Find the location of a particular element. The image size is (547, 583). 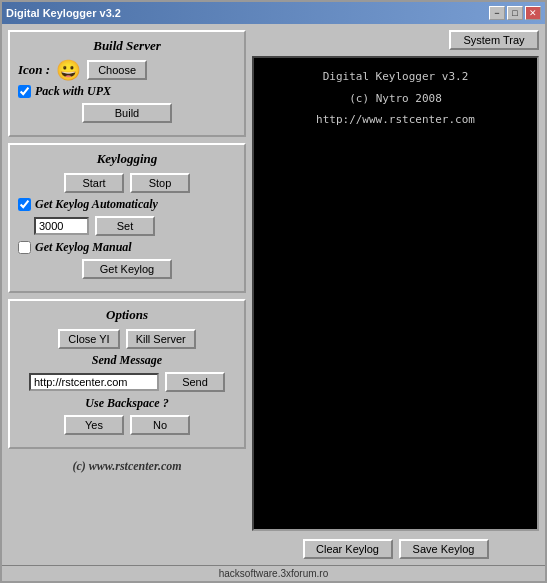

log-line-2: (c) Nytro 2008 is located at coordinates (396, 99).